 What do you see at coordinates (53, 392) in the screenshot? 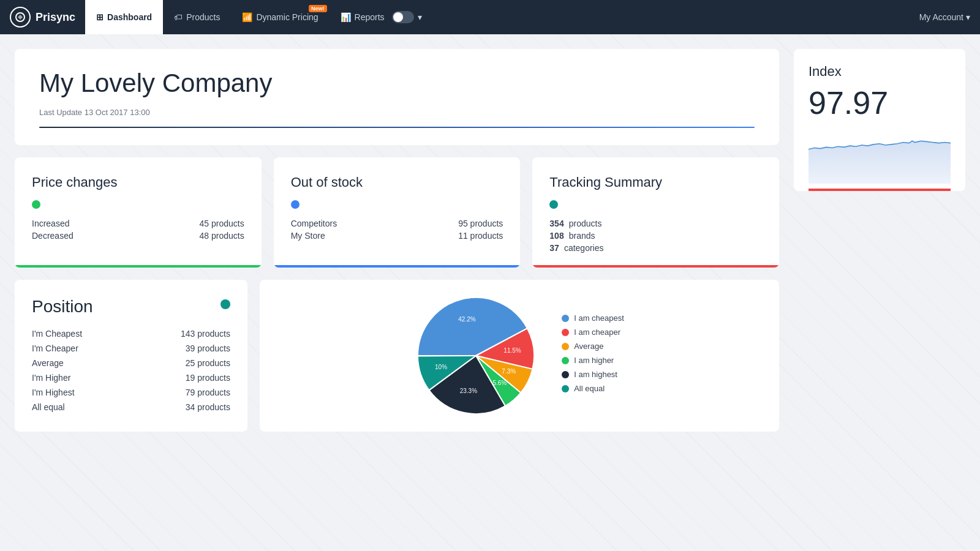
I see `highest-label: I'm Highest` at bounding box center [53, 392].